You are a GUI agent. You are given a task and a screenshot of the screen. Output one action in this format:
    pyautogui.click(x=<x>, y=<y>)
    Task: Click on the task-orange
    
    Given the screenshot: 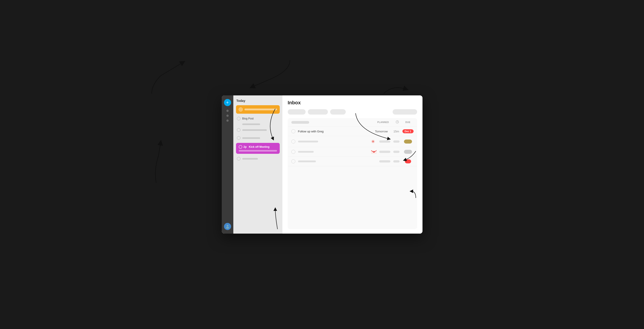 What is the action you would take?
    pyautogui.click(x=258, y=109)
    